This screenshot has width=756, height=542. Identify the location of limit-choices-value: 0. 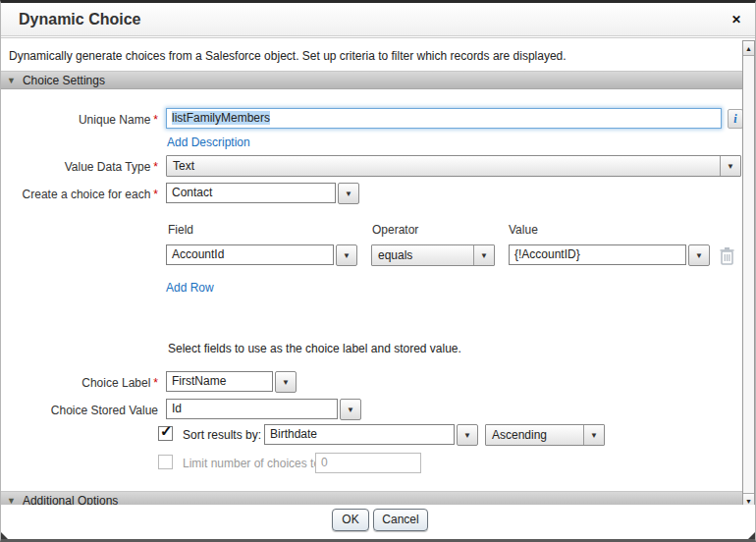
(324, 462).